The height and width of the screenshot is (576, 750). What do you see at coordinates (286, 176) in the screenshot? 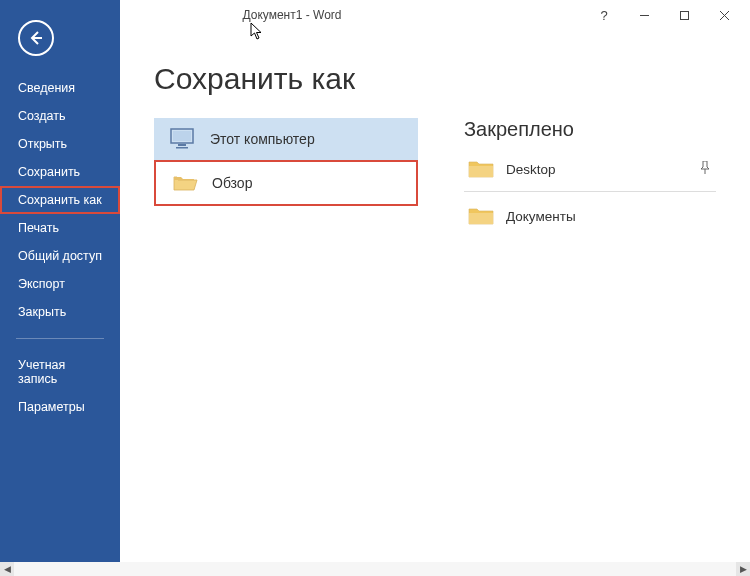
I see `location-list: Этот компьютер Обзор` at bounding box center [286, 176].